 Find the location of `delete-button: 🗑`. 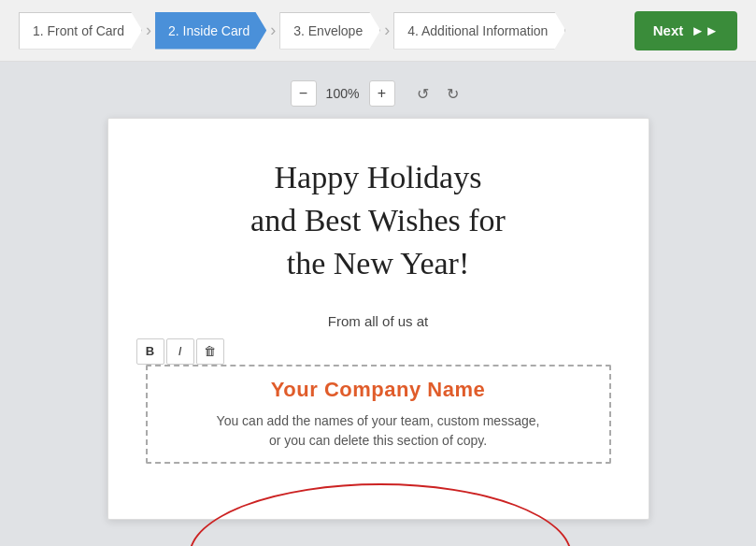

delete-button: 🗑 is located at coordinates (210, 352).